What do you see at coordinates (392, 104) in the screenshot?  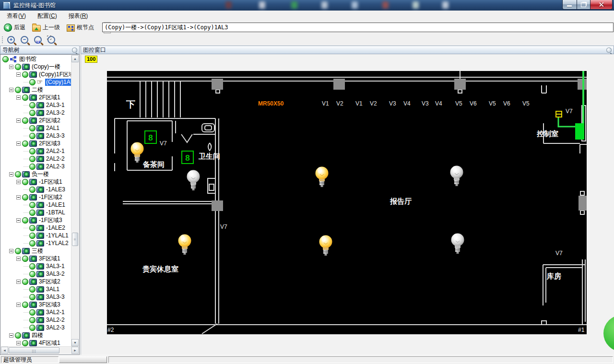 I see `device-label: V3` at bounding box center [392, 104].